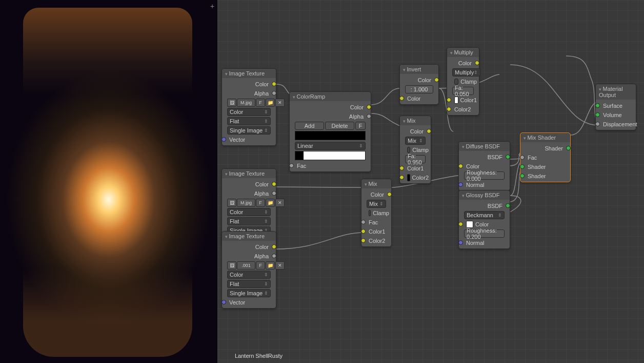  I want to click on colorramp-slider, so click(330, 136).